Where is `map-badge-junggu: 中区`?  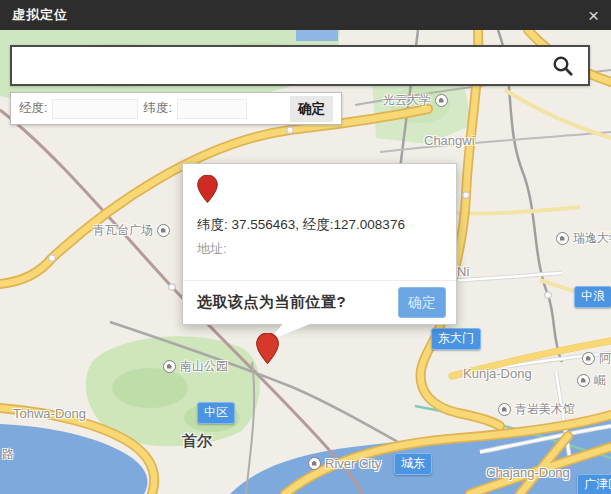 map-badge-junggu: 中区 is located at coordinates (216, 413).